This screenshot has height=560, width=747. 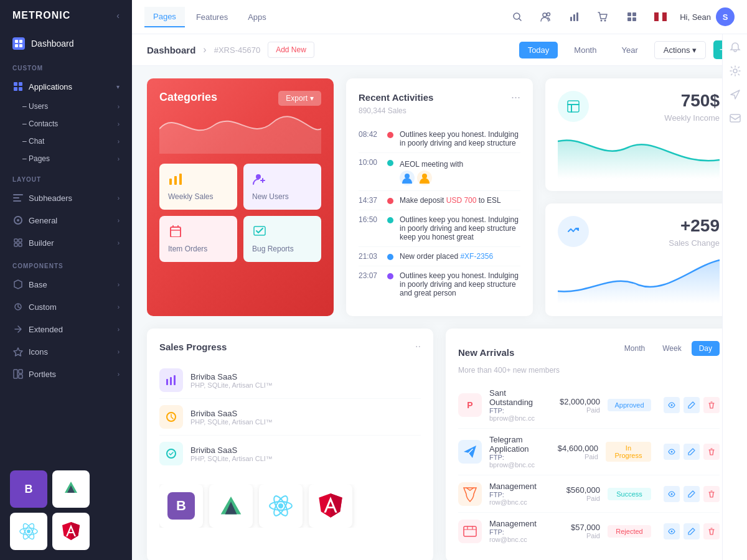 I want to click on angular-icon, so click(x=71, y=531).